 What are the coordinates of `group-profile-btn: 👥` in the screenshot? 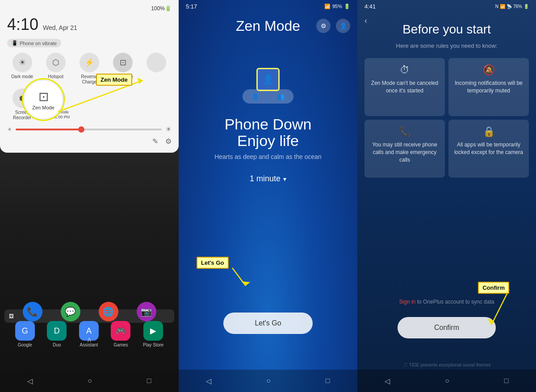 It's located at (281, 96).